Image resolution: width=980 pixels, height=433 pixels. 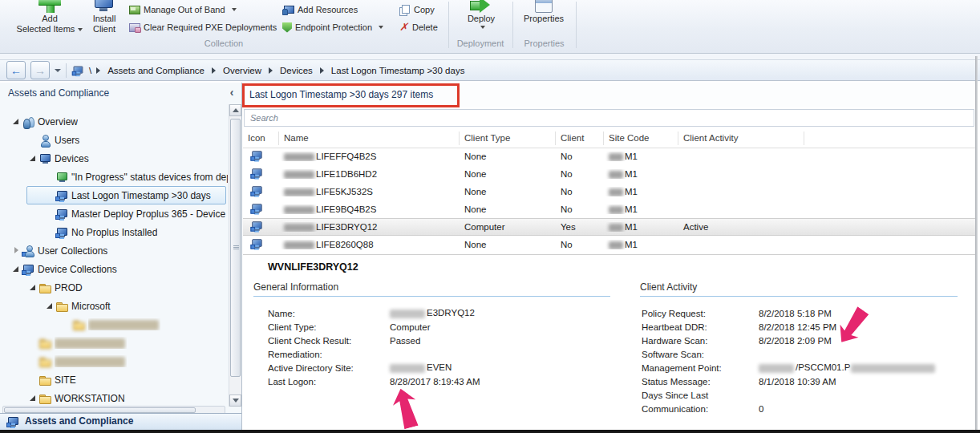 What do you see at coordinates (642, 174) in the screenshot?
I see `row-site-code-cell: M1` at bounding box center [642, 174].